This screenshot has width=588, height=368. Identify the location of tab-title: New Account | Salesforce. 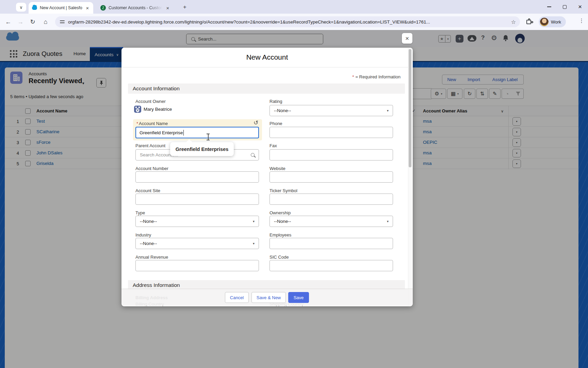
(61, 8).